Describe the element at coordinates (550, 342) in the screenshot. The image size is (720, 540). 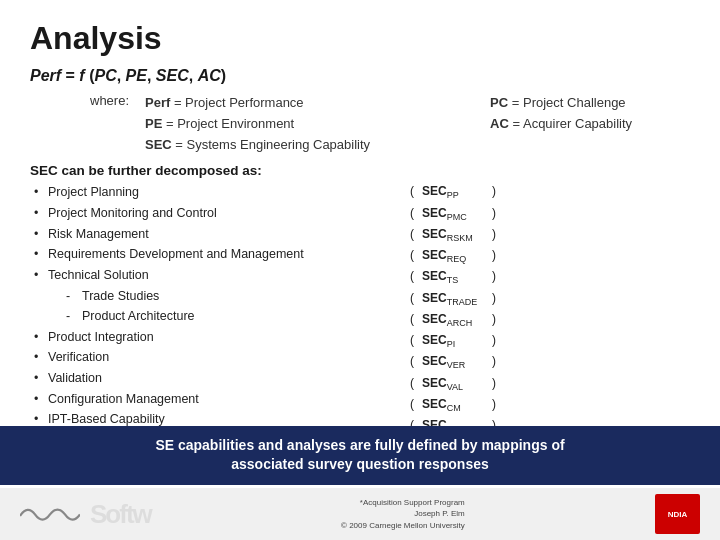
I see `sec-code-row: ( SECPI )` at that location.